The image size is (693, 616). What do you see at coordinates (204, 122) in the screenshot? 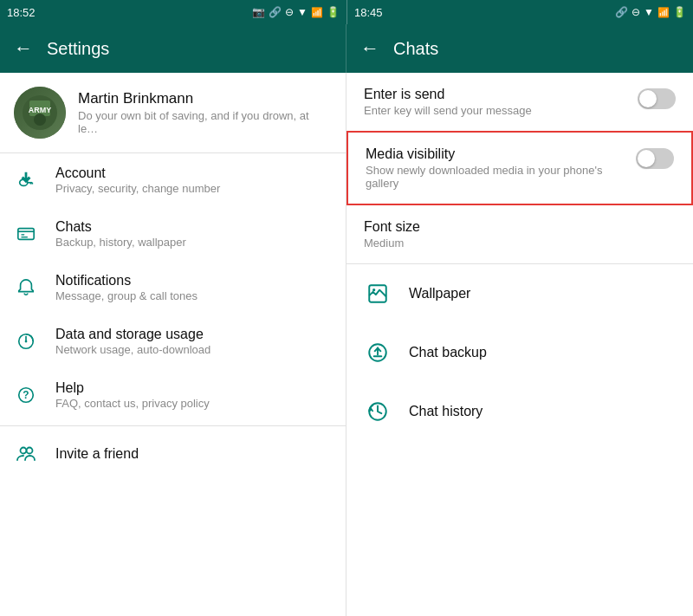
I see `profile-status: Do your own bit of saving, and if you dr…` at bounding box center [204, 122].